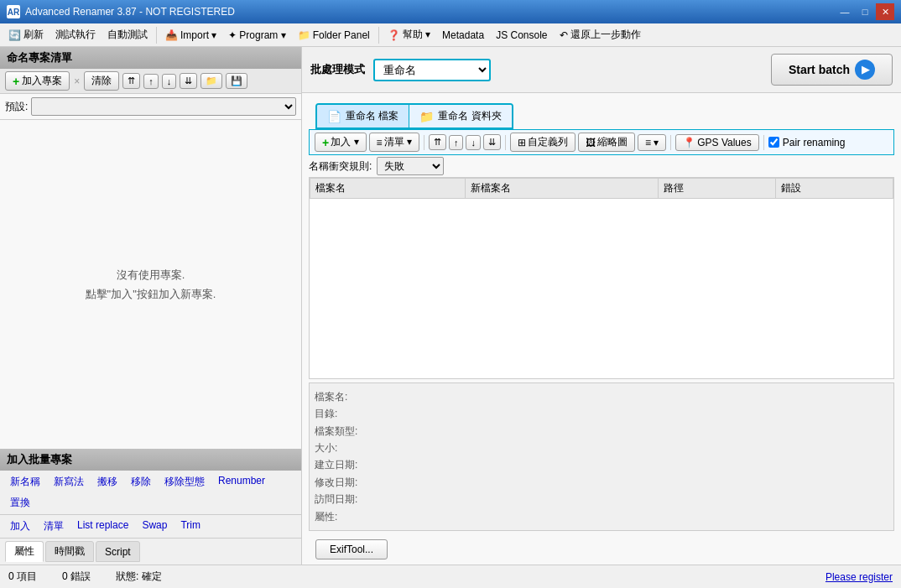 This screenshot has height=588, width=901. Describe the element at coordinates (492, 143) in the screenshot. I see `arrow-bottom-button: ⇊` at that location.